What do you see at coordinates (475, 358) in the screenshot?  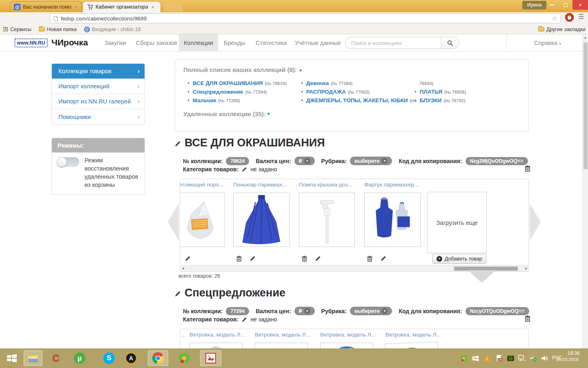 I see `tray-windows-icon` at bounding box center [475, 358].